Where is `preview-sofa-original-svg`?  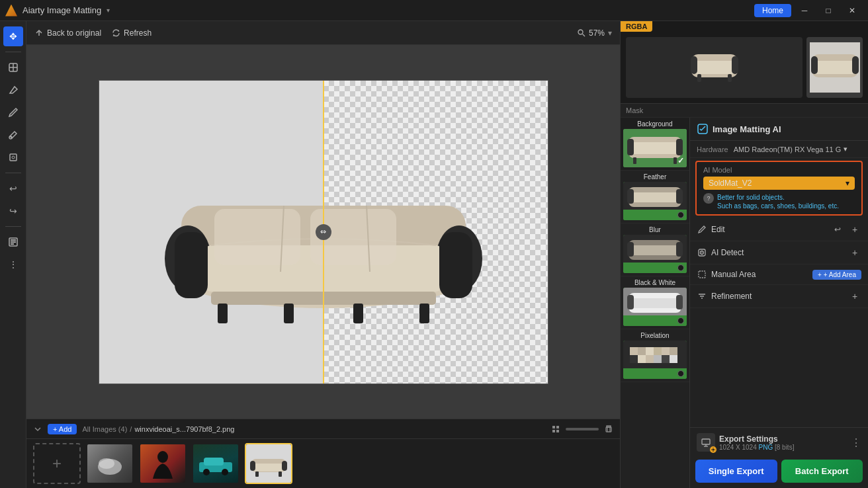
preview-sofa-original-svg is located at coordinates (835, 67).